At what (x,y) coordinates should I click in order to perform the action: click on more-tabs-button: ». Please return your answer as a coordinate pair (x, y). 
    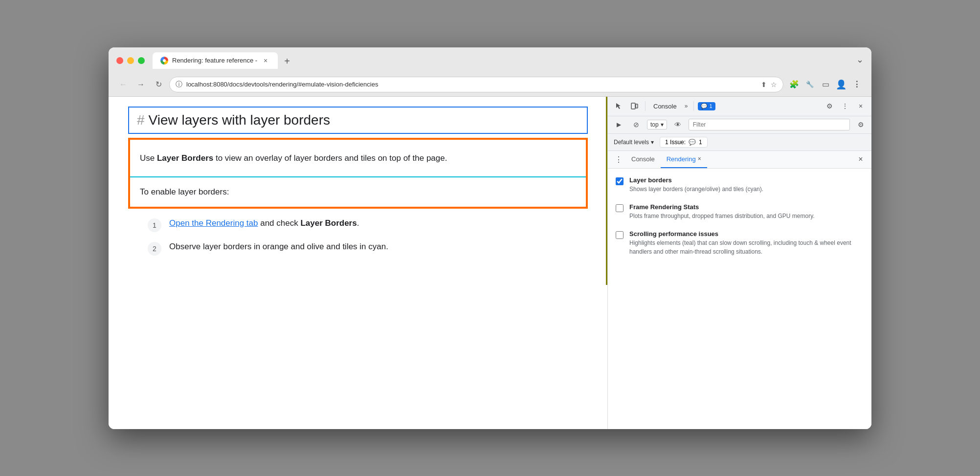
    Looking at the image, I should click on (687, 106).